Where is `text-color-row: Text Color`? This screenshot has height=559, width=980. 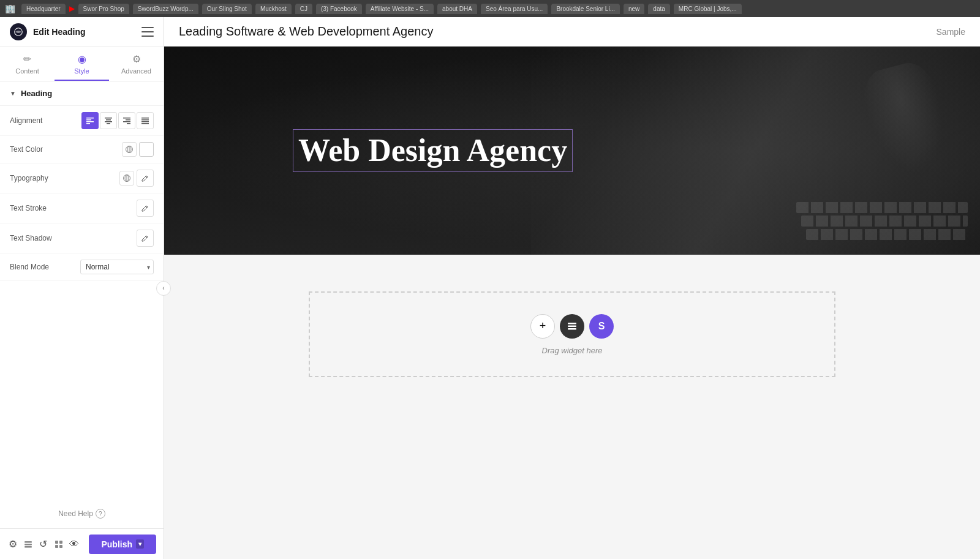 text-color-row: Text Color is located at coordinates (82, 149).